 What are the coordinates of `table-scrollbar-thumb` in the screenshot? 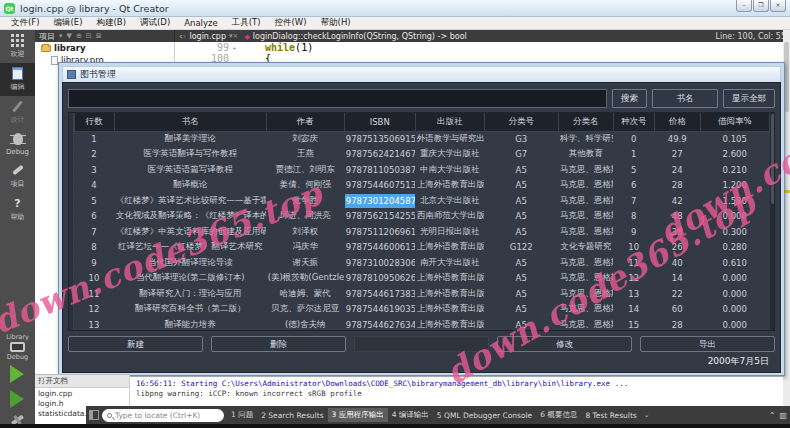 It's located at (773, 159).